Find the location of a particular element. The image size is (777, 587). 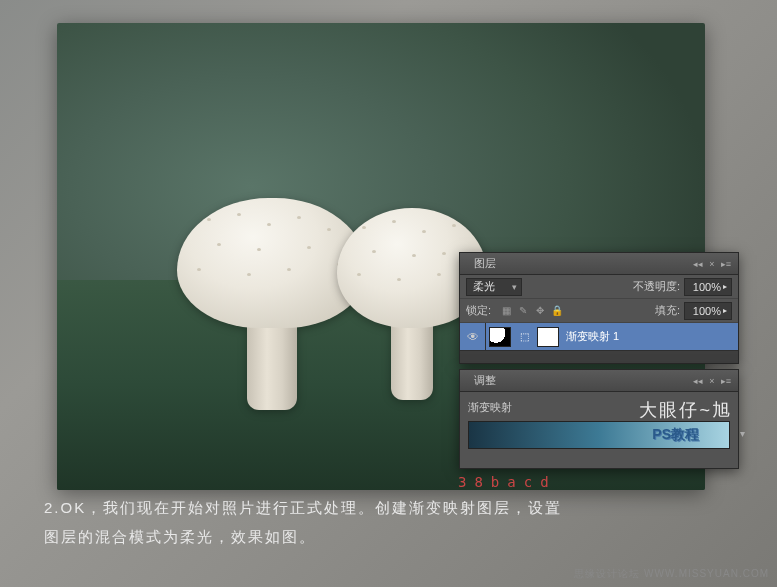

layers-panel-header: 图层 ◂◂ × ▸≡ is located at coordinates (599, 264).